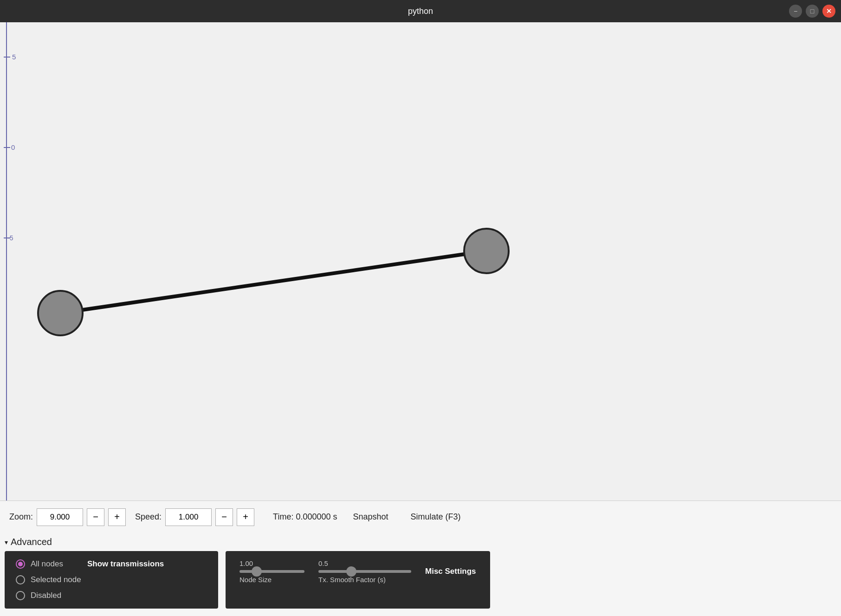 This screenshot has width=841, height=616. What do you see at coordinates (60, 517) in the screenshot?
I see `zoom-input` at bounding box center [60, 517].